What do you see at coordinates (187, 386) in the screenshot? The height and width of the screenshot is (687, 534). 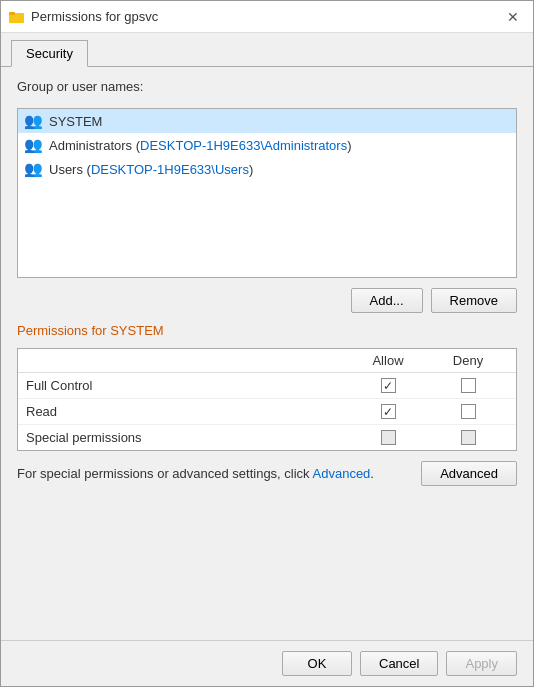 I see `perm-name-fullcontrol: Full Control` at bounding box center [187, 386].